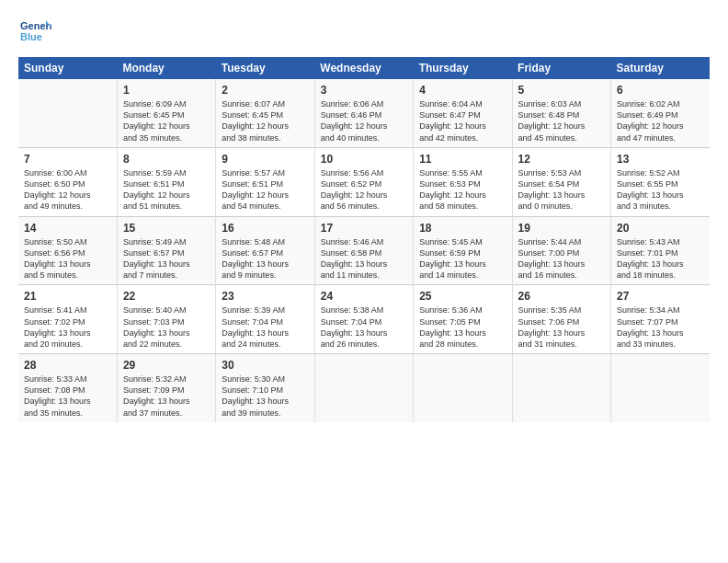 This screenshot has height=563, width=728. I want to click on calendar-cell: 8Sunrise: 5:59 AM Sunset: 6:51 PM Daylig…, so click(165, 182).